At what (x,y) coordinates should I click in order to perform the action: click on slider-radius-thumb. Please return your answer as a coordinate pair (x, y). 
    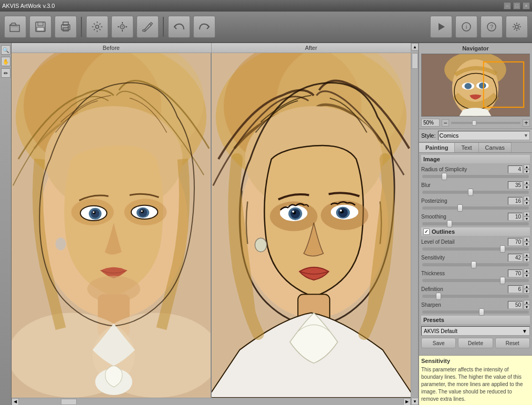
    Looking at the image, I should click on (444, 176).